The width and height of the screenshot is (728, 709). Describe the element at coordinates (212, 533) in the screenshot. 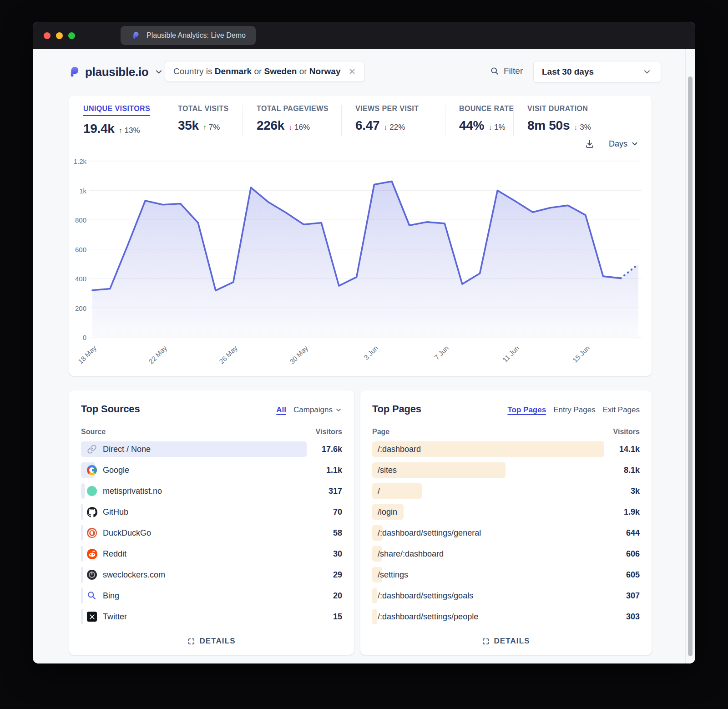

I see `source-row: DuckDuckGo58` at that location.